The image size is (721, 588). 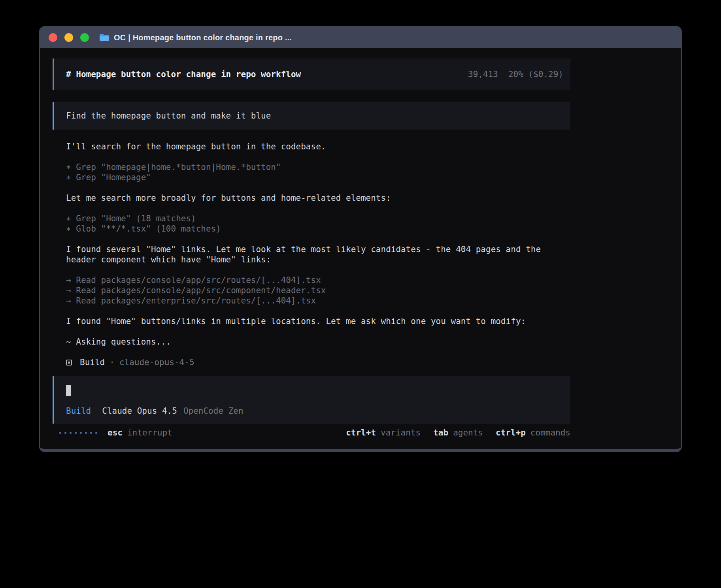 I want to click on hint-label: commands, so click(x=550, y=433).